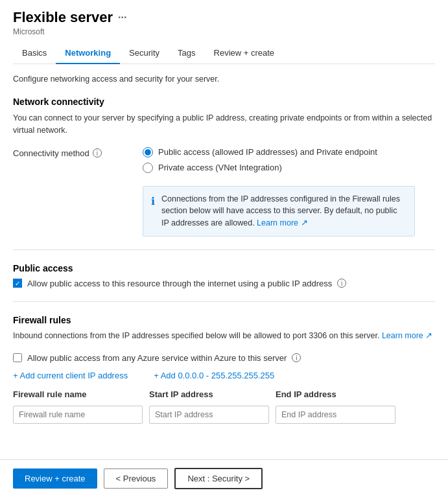 The width and height of the screenshot is (448, 497). Describe the element at coordinates (34, 53) in the screenshot. I see `tab-basics: Basics` at that location.